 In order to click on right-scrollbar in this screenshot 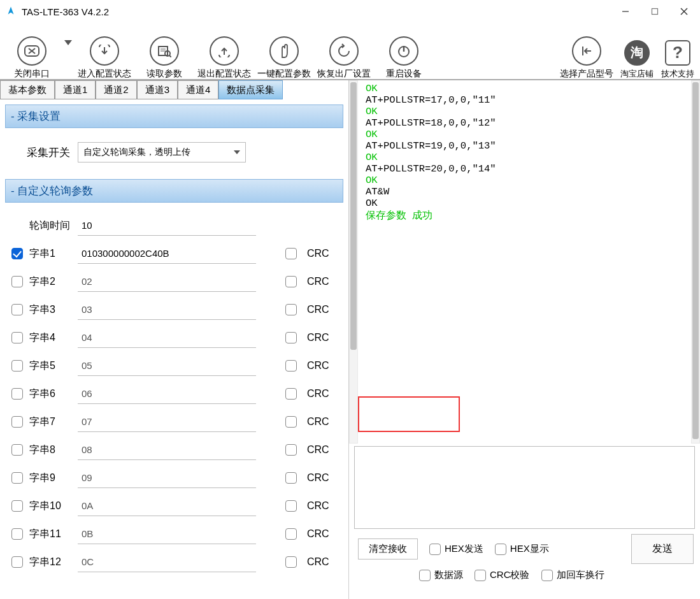, I will do `click(696, 262)`.